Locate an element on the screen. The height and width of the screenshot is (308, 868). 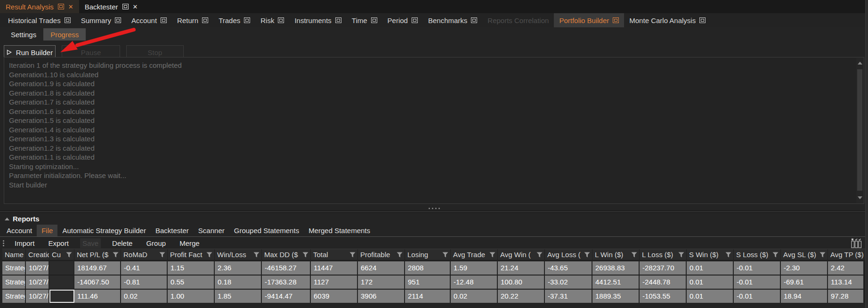
table-row: Strateg10/27/111.460.021.001.85-9414.476… is located at coordinates (434, 296).